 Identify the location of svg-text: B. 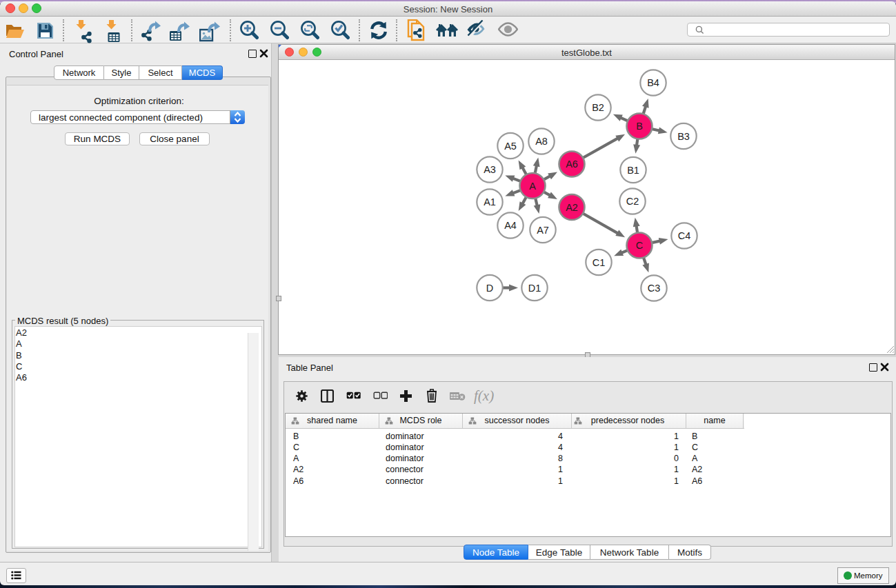
(639, 126).